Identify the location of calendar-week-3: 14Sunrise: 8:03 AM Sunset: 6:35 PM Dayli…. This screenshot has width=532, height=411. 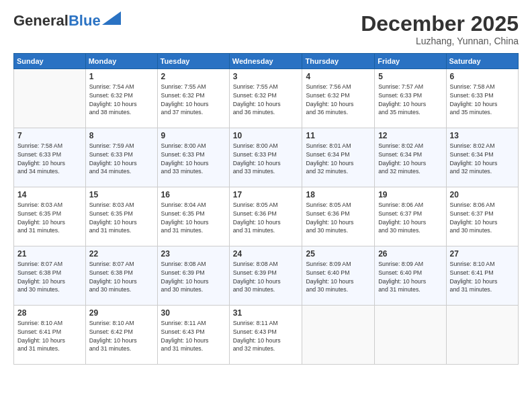
(266, 217).